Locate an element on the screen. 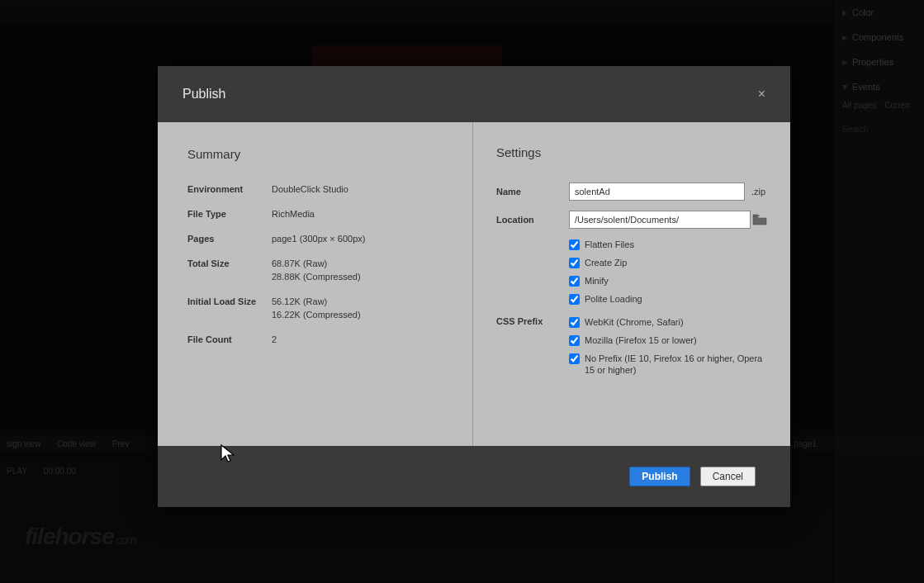 Image resolution: width=924 pixels, height=583 pixels. location-label: Location is located at coordinates (533, 220).